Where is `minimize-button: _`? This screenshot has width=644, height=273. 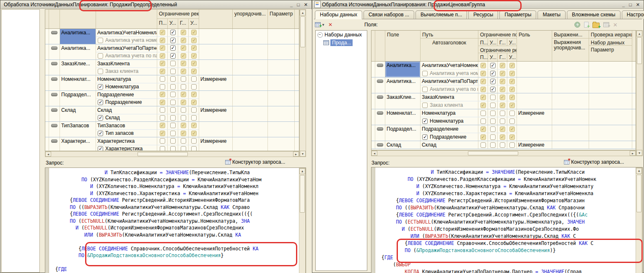 minimize-button: _ is located at coordinates (291, 5).